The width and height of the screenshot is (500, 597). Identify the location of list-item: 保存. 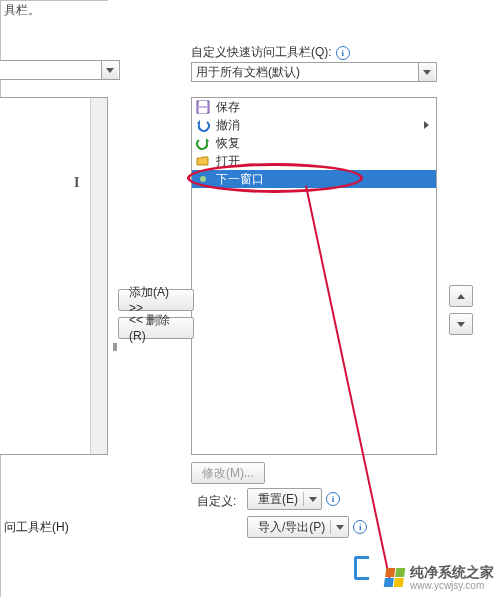
(314, 107).